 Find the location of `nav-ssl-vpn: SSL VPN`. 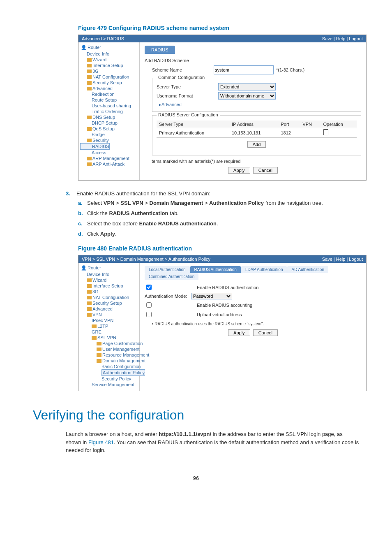

nav-ssl-vpn: SSL VPN is located at coordinates (109, 338).